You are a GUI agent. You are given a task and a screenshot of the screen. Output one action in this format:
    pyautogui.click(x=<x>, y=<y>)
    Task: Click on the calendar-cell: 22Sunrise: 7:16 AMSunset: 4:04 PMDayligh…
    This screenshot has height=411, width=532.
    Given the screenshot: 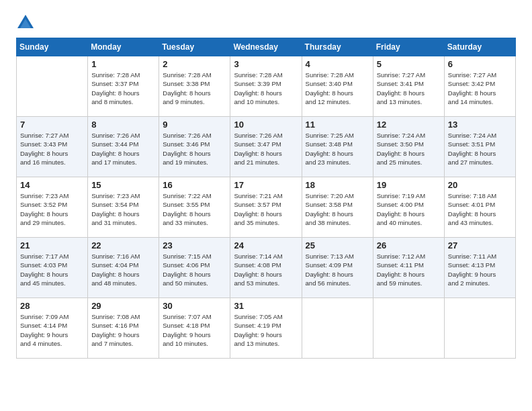 What is the action you would take?
    pyautogui.click(x=124, y=268)
    